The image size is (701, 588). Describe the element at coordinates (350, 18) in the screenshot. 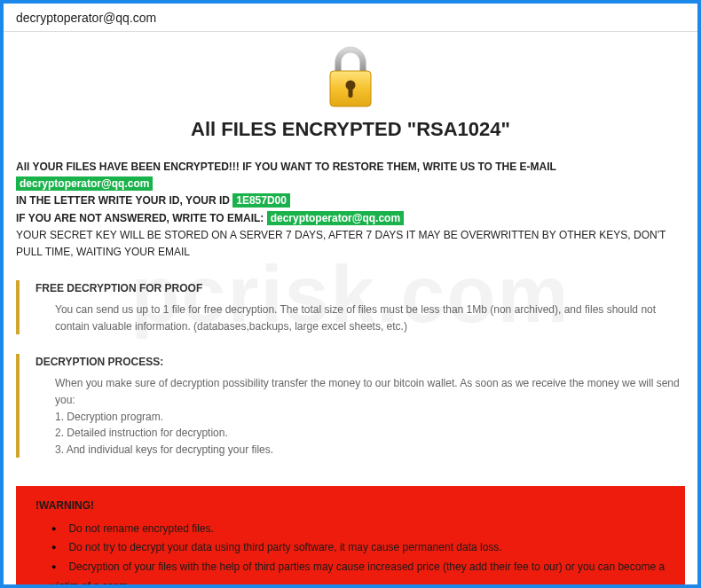

I see `window-title: decryptoperator@qq.com` at that location.